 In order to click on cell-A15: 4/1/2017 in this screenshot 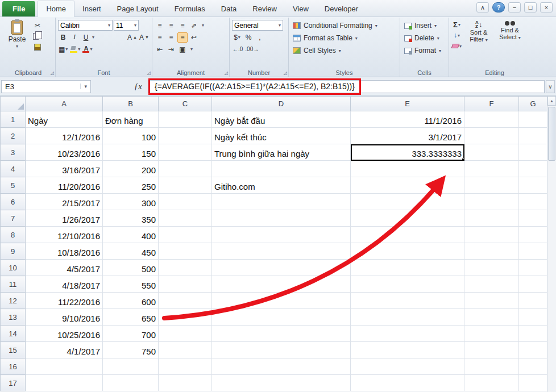, I will do `click(64, 350)`.